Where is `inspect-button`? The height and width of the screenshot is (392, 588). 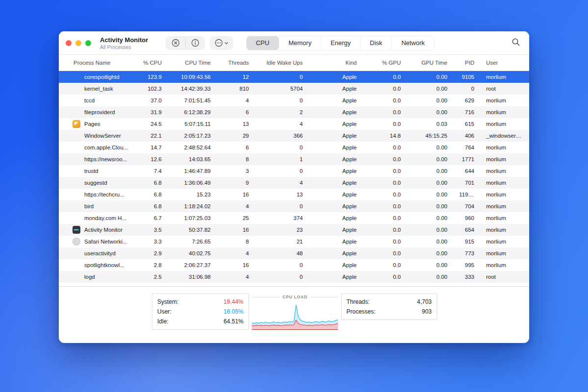 inspect-button is located at coordinates (195, 43).